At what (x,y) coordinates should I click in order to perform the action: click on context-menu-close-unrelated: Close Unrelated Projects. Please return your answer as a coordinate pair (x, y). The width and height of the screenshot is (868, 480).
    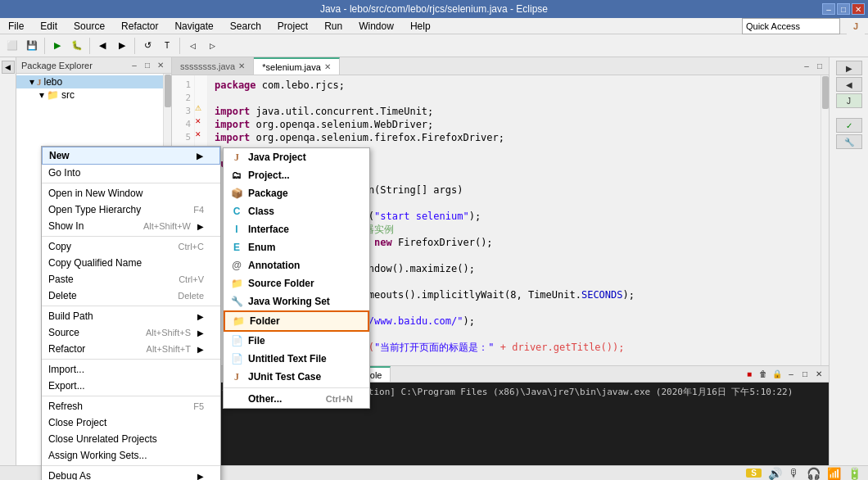
    Looking at the image, I should click on (131, 439).